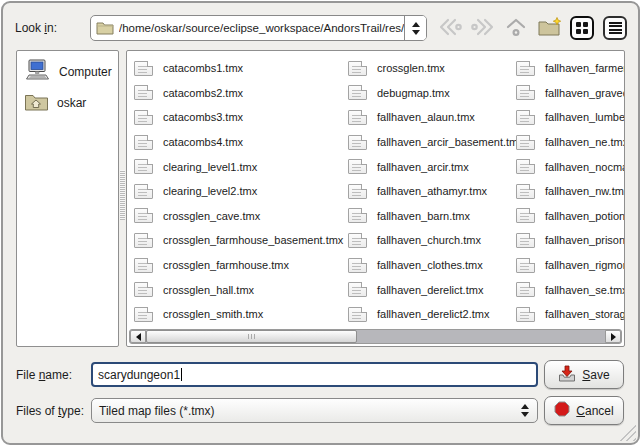 The image size is (641, 446). What do you see at coordinates (238, 240) in the screenshot?
I see `file-item: crossglen_farmhouse_basement.tmx` at bounding box center [238, 240].